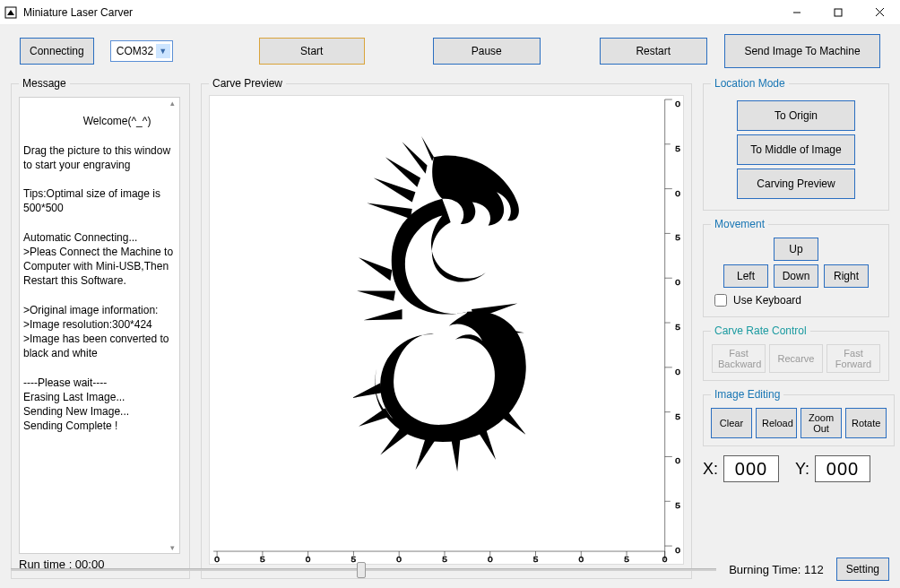 Image resolution: width=900 pixels, height=588 pixels. What do you see at coordinates (821, 423) in the screenshot?
I see `zoom-out-button: Zoom Out` at bounding box center [821, 423].